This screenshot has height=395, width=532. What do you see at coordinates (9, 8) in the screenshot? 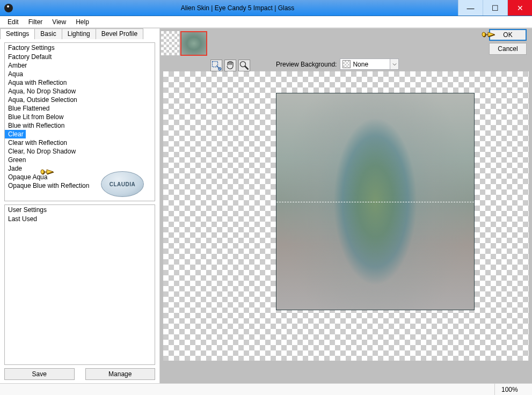
I see `app-icon` at bounding box center [9, 8].